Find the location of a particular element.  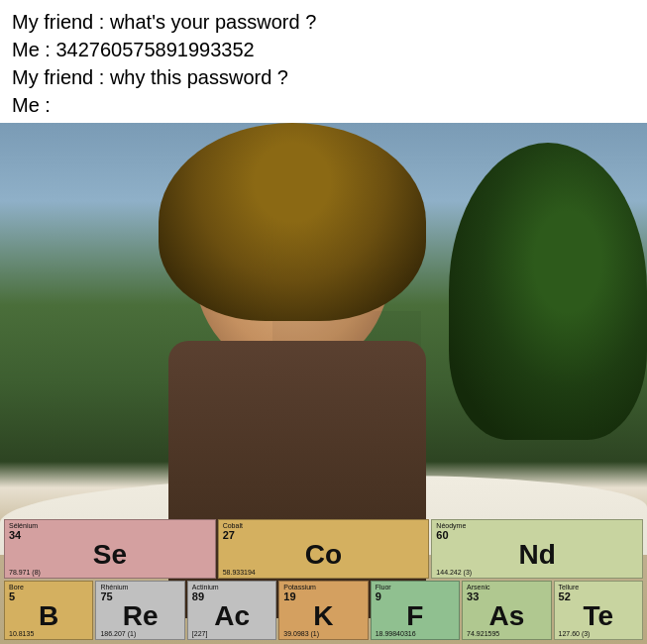

tellurium-symbol: Te is located at coordinates (598, 616).